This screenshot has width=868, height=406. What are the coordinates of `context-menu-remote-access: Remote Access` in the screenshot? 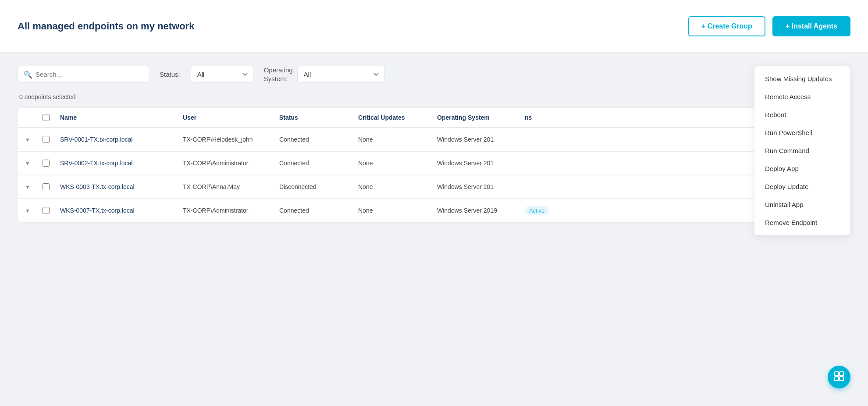 It's located at (802, 96).